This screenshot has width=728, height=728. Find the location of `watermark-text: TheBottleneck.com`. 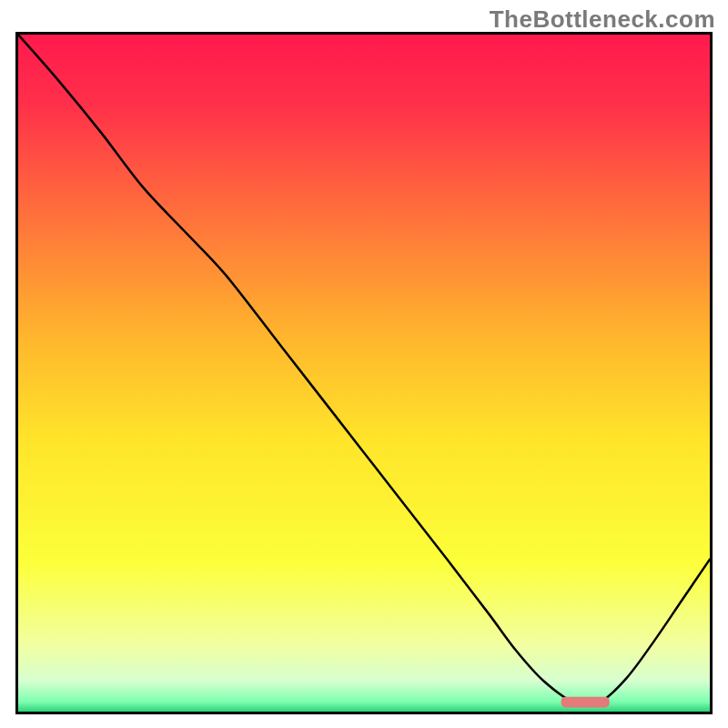

watermark-text: TheBottleneck.com is located at coordinates (602, 20).